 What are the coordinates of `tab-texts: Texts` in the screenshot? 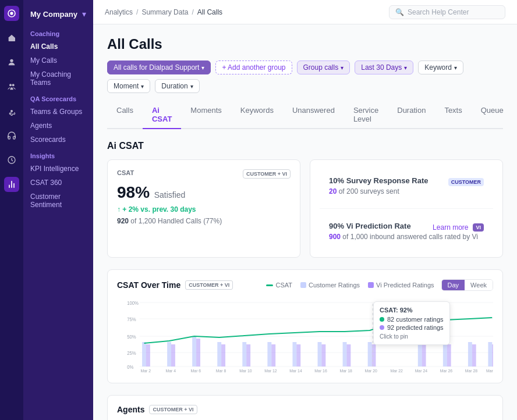 It's located at (453, 115).